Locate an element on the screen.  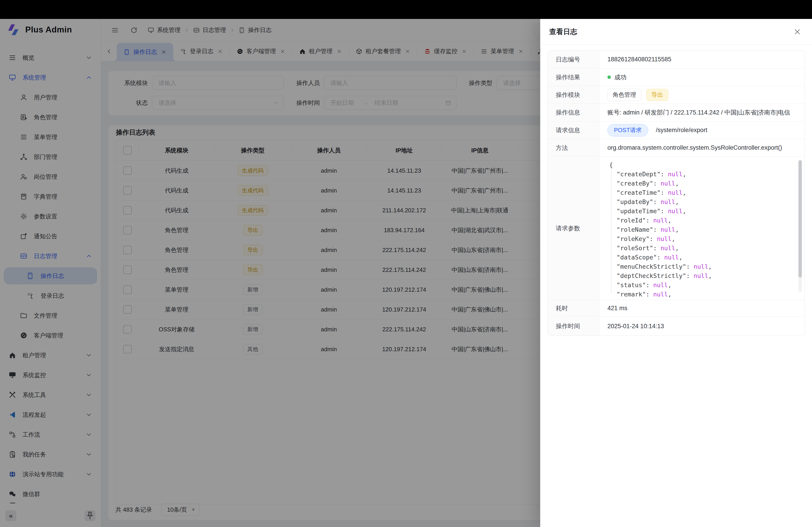
detail-row-method: 方法 org.dromara.system.controller.system.… is located at coordinates (676, 148).